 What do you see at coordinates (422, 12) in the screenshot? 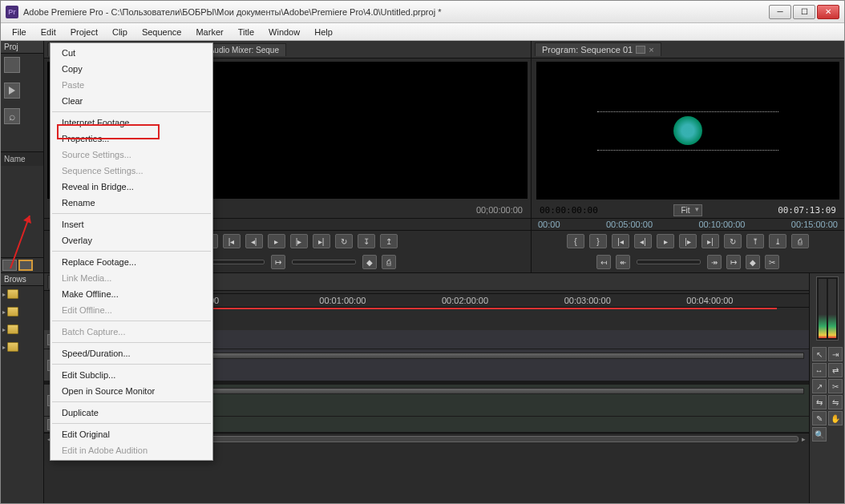
I see `window-titlebar: Pr Adobe Premiere Pro - C:\Пользователи\…` at bounding box center [422, 12].